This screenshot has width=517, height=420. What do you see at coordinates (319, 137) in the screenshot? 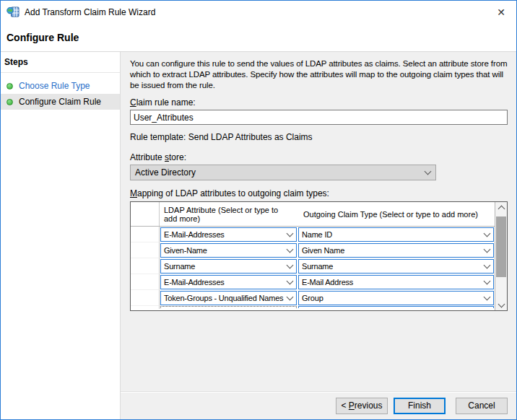
I see `rule-template-text: Rule template: Send LDAP Attributes as C…` at bounding box center [319, 137].